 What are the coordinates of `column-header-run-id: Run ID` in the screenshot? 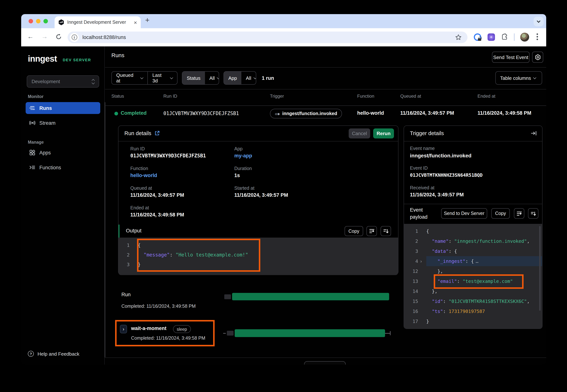 It's located at (170, 96).